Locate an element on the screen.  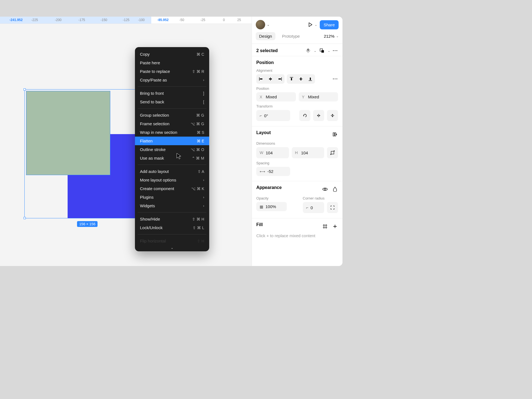
context-menu-item-label: Copy/Paste as is located at coordinates (154, 80).